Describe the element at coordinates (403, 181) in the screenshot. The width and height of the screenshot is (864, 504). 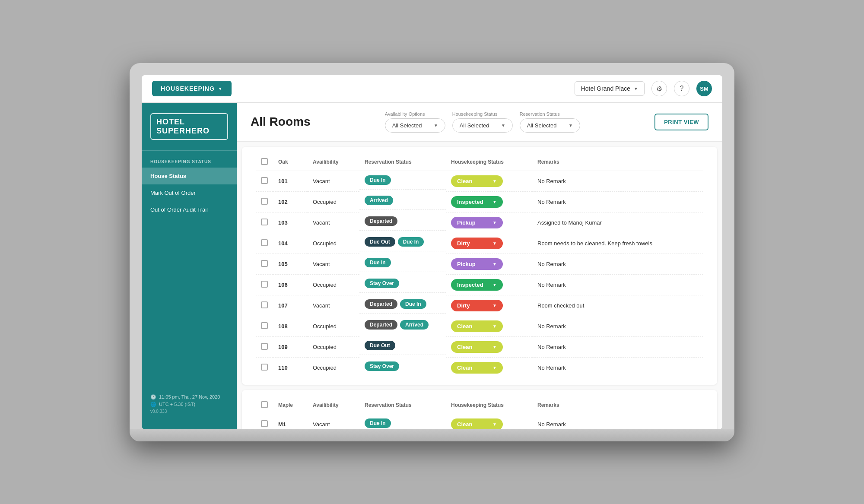
I see `reservation-status-cell: Due In` at that location.